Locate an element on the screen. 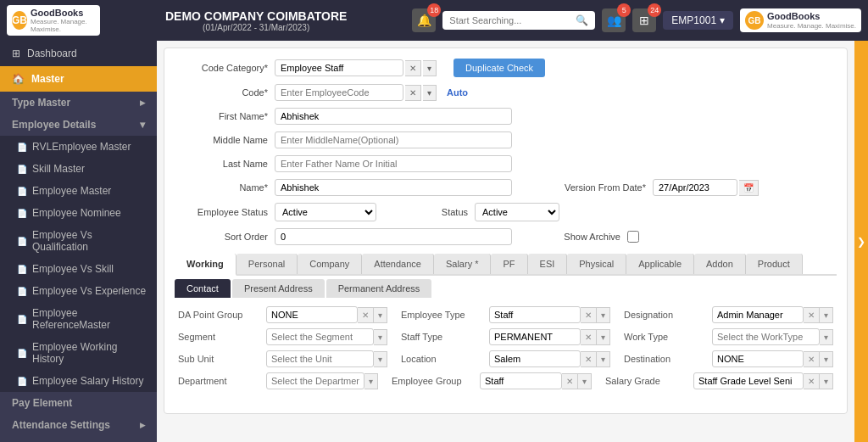 The width and height of the screenshot is (868, 442). show-archive-checkbox is located at coordinates (633, 237).